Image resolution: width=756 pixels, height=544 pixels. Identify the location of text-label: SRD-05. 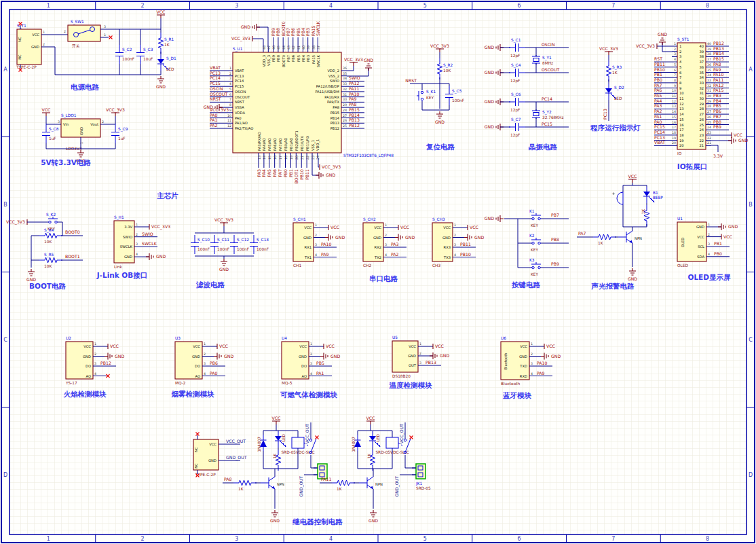
(423, 488).